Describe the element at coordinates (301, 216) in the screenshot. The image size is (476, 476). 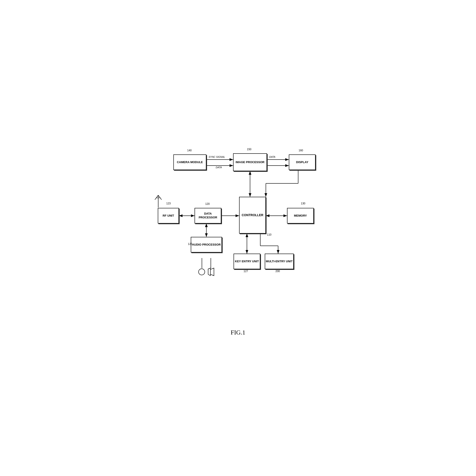
I see `memory-box: MEMORY` at that location.